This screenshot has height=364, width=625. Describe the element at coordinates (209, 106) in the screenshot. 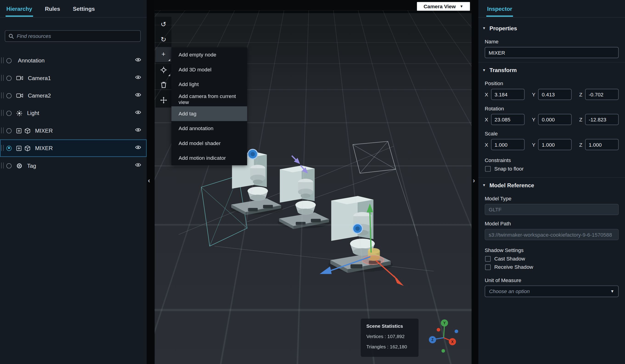

I see `add-object-menu: Add empty node Add 3D model Add light Ad…` at that location.